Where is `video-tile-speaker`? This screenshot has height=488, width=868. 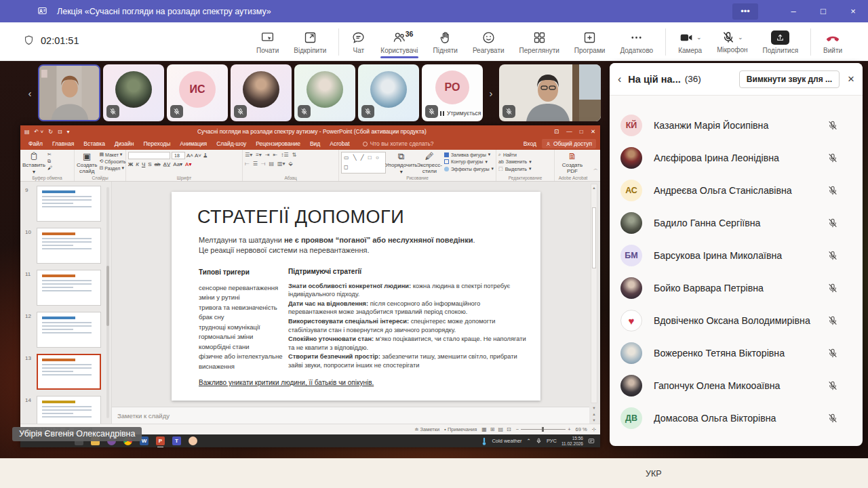
video-tile-speaker is located at coordinates (69, 93).